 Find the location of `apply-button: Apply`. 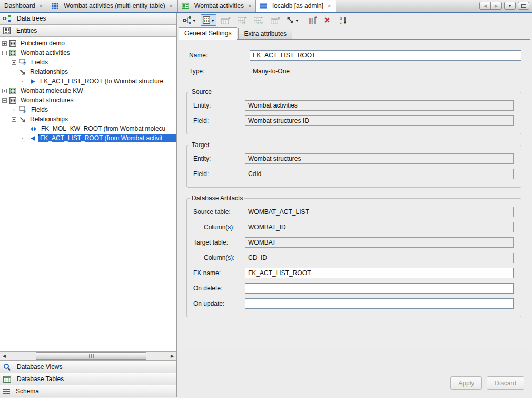

apply-button: Apply is located at coordinates (466, 383).